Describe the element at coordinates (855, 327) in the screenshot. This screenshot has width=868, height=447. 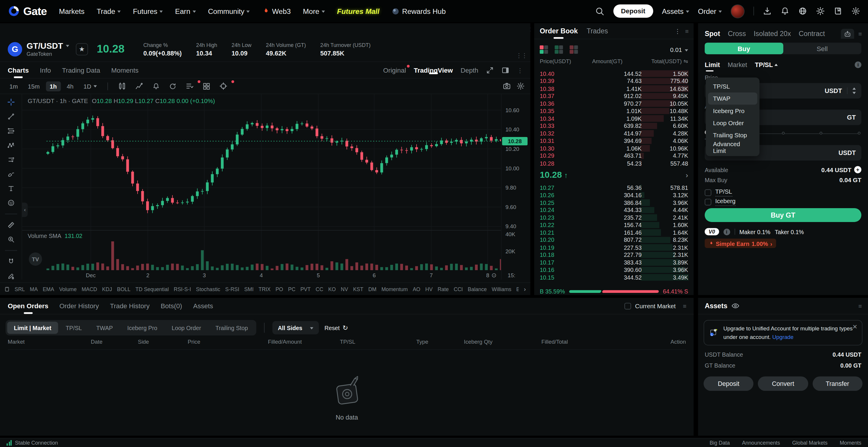
I see `close-icon: ✕` at that location.